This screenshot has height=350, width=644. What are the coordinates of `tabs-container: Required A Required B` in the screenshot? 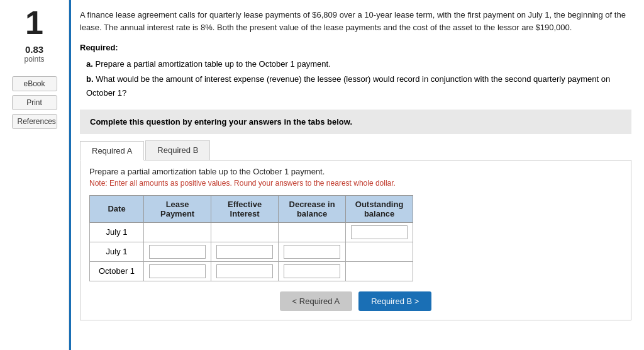 It's located at (356, 150).